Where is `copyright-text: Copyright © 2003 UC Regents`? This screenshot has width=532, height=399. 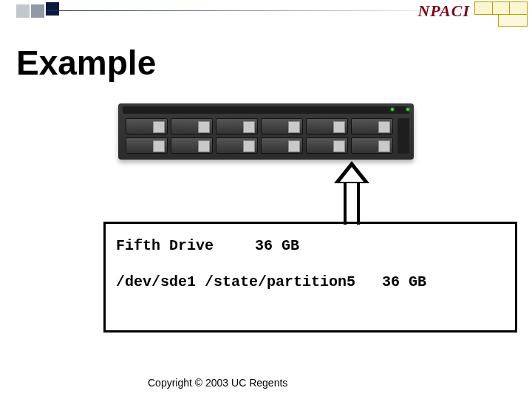 copyright-text: Copyright © 2003 UC Regents is located at coordinates (217, 383).